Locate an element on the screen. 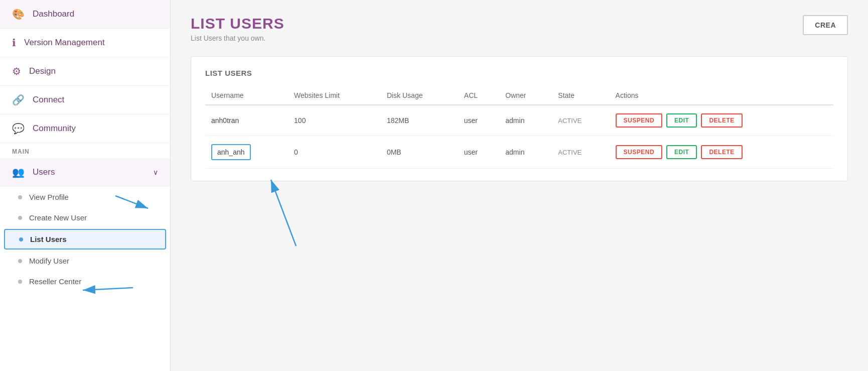  info-icon: ℹ is located at coordinates (14, 43).